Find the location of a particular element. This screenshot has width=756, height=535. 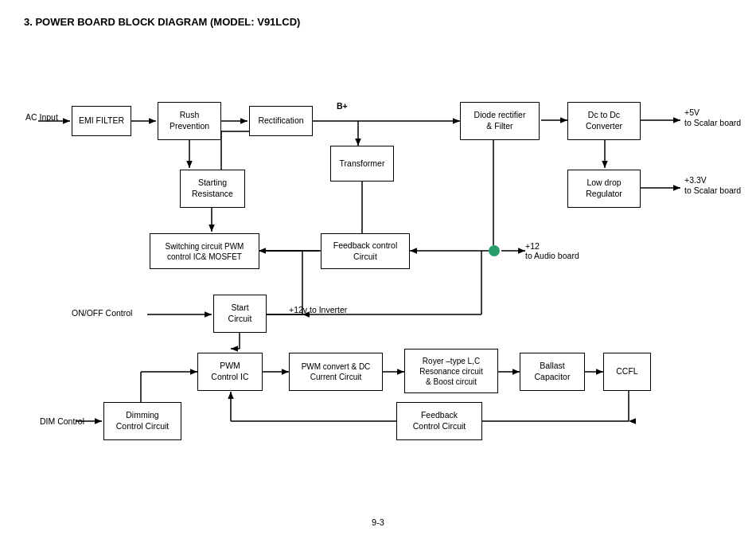

diode-rectifier-block: Diode rectifier& Filter is located at coordinates (500, 121).